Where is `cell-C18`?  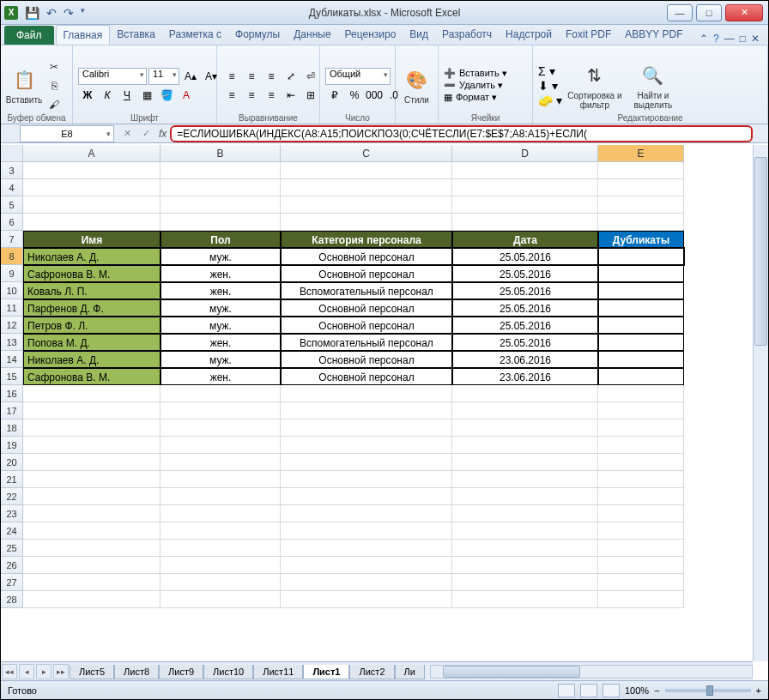
cell-C18 is located at coordinates (366, 428).